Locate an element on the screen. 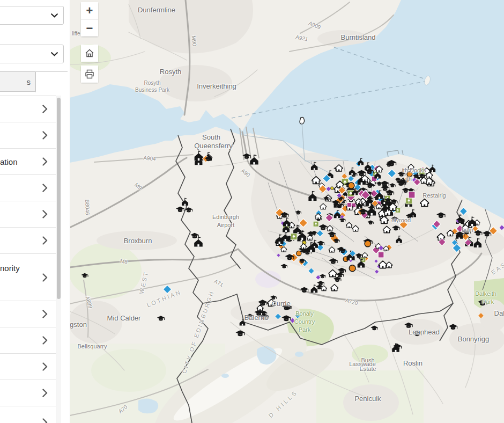  tab-selected is located at coordinates (51, 82).